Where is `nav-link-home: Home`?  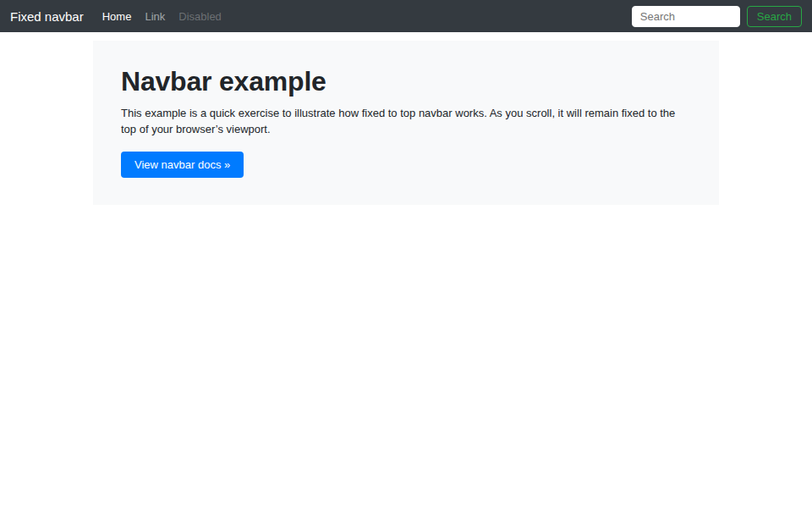 nav-link-home: Home is located at coordinates (117, 17).